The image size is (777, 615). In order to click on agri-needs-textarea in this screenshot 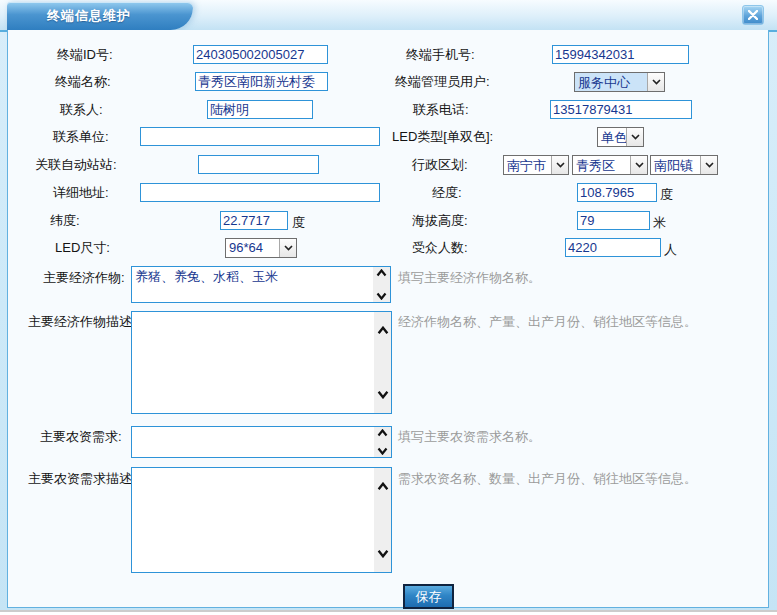, I will do `click(253, 442)`.